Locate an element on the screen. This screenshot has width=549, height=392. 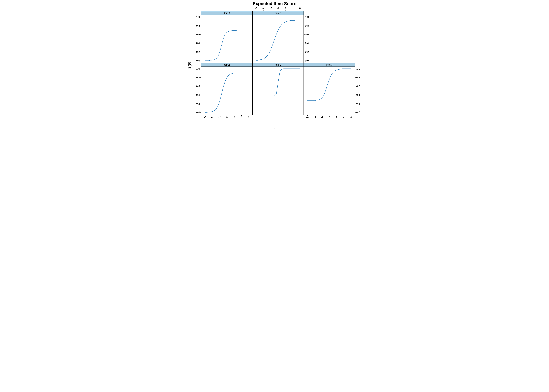
y-ticks-right: 0.00.20.40.60.81.0 is located at coordinates (359, 91).